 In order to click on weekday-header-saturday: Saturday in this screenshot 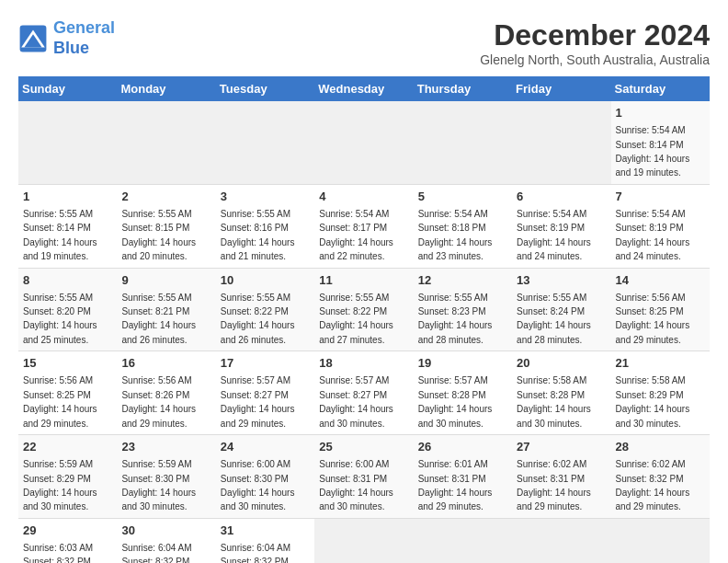, I will do `click(660, 88)`.